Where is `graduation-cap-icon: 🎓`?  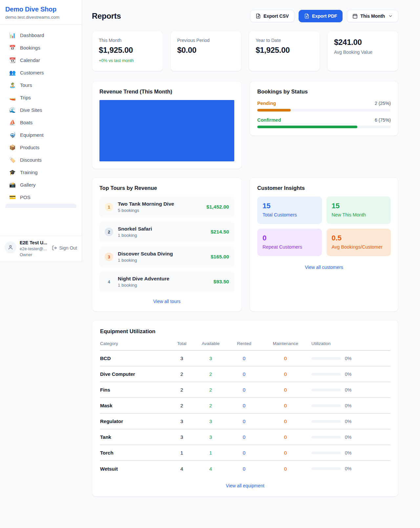
graduation-cap-icon: 🎓 is located at coordinates (12, 173).